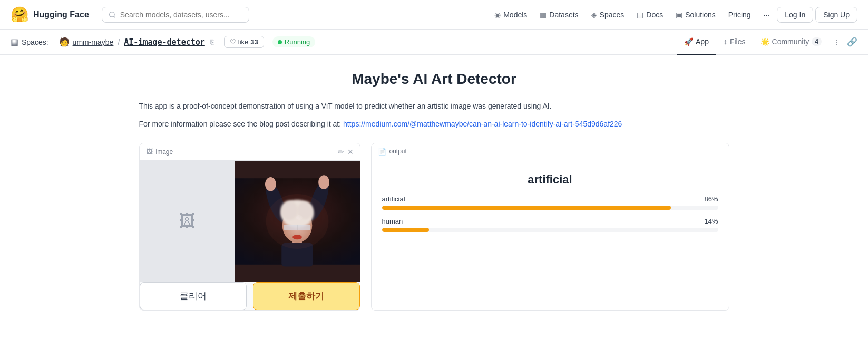 Image resolution: width=868 pixels, height=348 pixels. What do you see at coordinates (817, 42) in the screenshot?
I see `community-badge: 4` at bounding box center [817, 42].